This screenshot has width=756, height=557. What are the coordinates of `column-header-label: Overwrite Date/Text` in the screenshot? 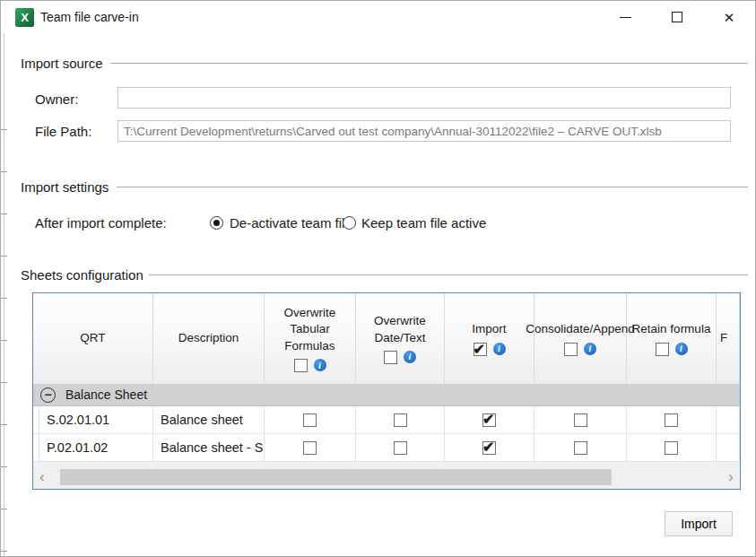 It's located at (400, 329).